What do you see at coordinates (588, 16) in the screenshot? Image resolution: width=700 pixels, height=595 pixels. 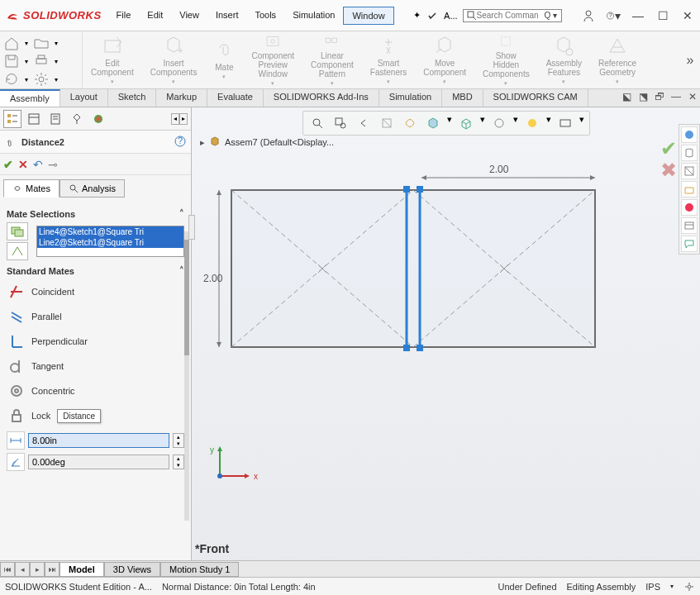 I see `user-icon` at bounding box center [588, 16].